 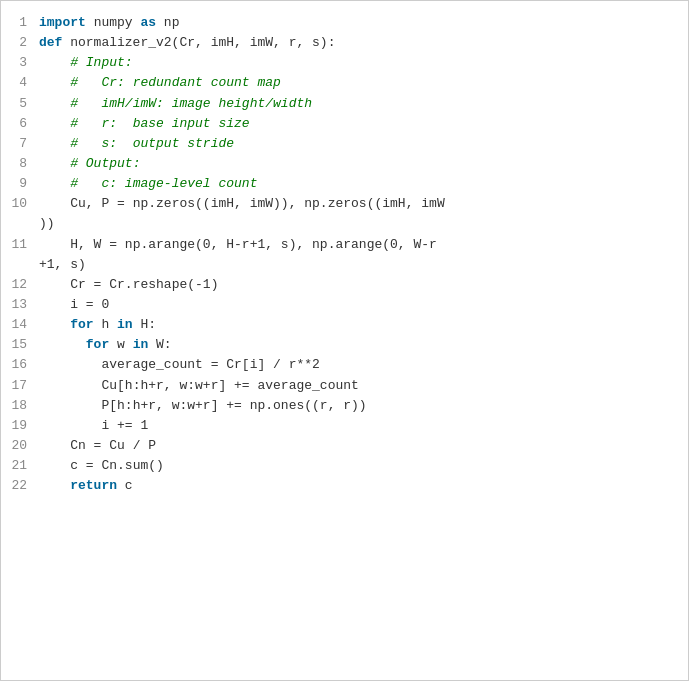 What do you see at coordinates (364, 426) in the screenshot?
I see `code-line-content: i += 1` at bounding box center [364, 426].